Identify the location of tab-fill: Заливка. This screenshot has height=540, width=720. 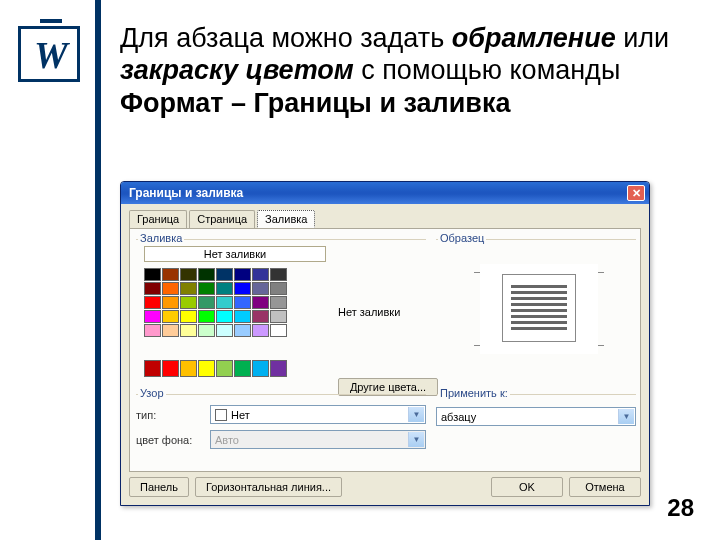
(286, 219).